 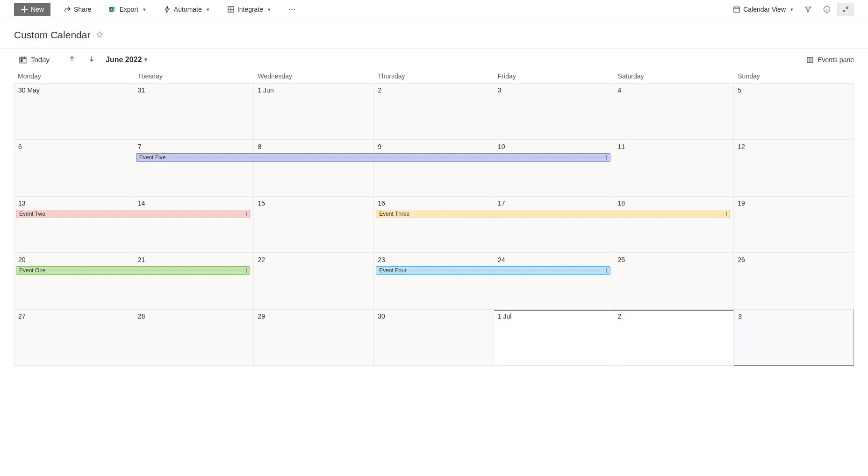 I want to click on calendar-cell: 12, so click(x=794, y=168).